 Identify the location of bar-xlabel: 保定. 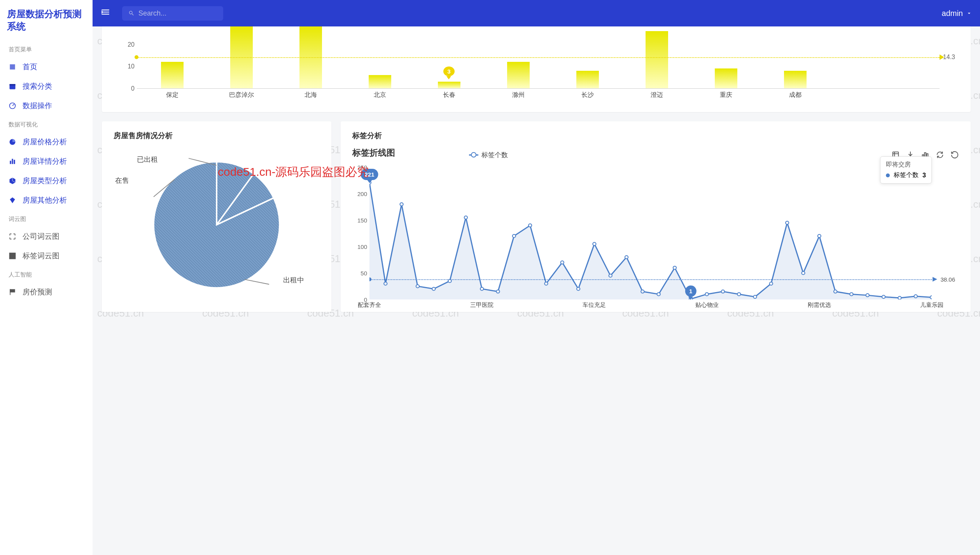
(172, 95).